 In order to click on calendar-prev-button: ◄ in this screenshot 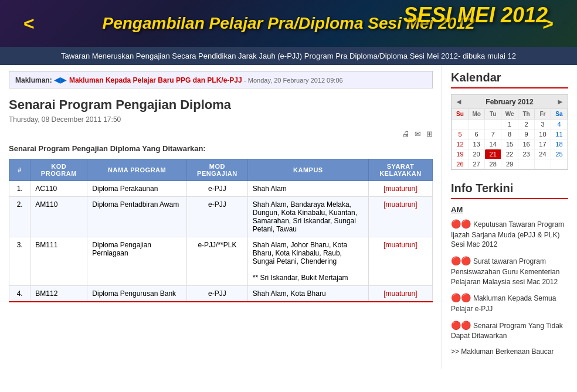, I will do `click(459, 102)`.